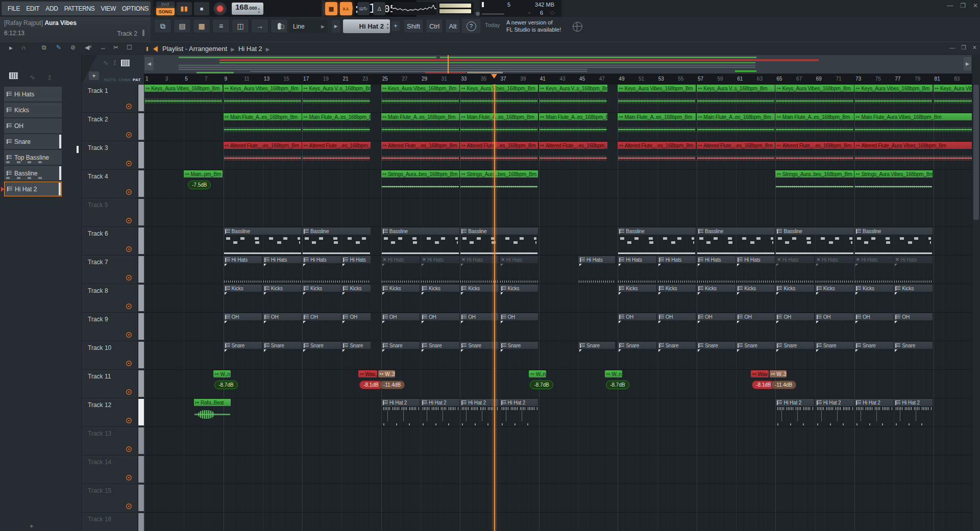 Image resolution: width=980 pixels, height=531 pixels. I want to click on slide-tool-icon: ⧉, so click(44, 47).